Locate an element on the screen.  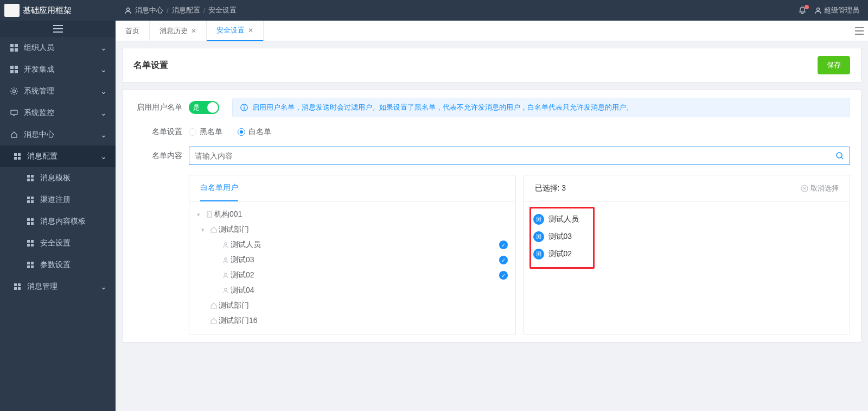
tree-node-user: 测试人员 ✓ is located at coordinates (353, 245).